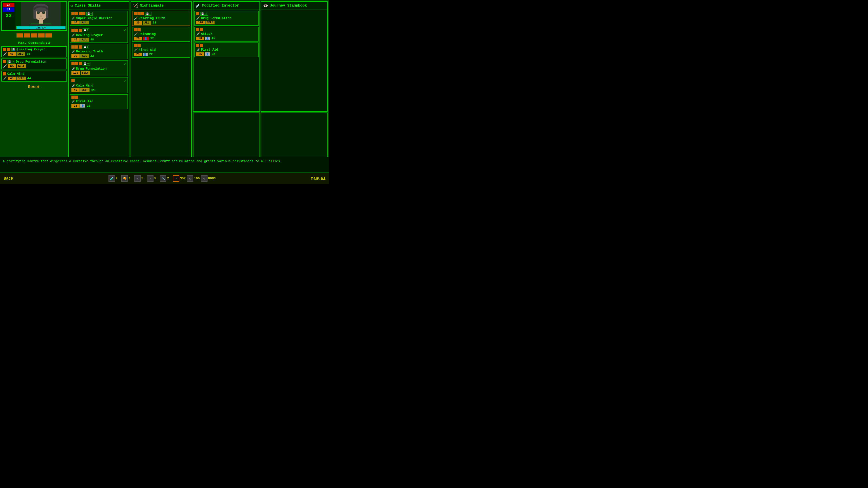 The image size is (868, 488). What do you see at coordinates (99, 86) in the screenshot?
I see `class-skills-panel: ⚙️ Class Skills 💾5 🗡️ Super Magic Barrie…` at bounding box center [99, 86].